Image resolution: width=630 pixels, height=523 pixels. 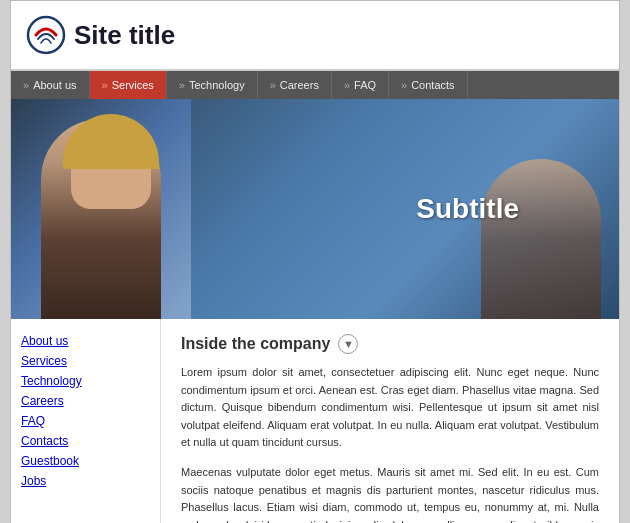 What do you see at coordinates (428, 85) in the screenshot?
I see `nav-item-contacts: Contacts` at bounding box center [428, 85].